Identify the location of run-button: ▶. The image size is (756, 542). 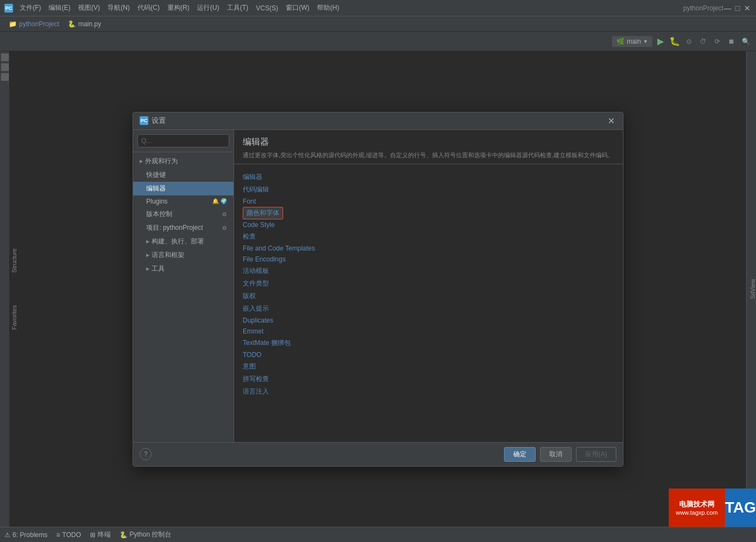
(661, 41).